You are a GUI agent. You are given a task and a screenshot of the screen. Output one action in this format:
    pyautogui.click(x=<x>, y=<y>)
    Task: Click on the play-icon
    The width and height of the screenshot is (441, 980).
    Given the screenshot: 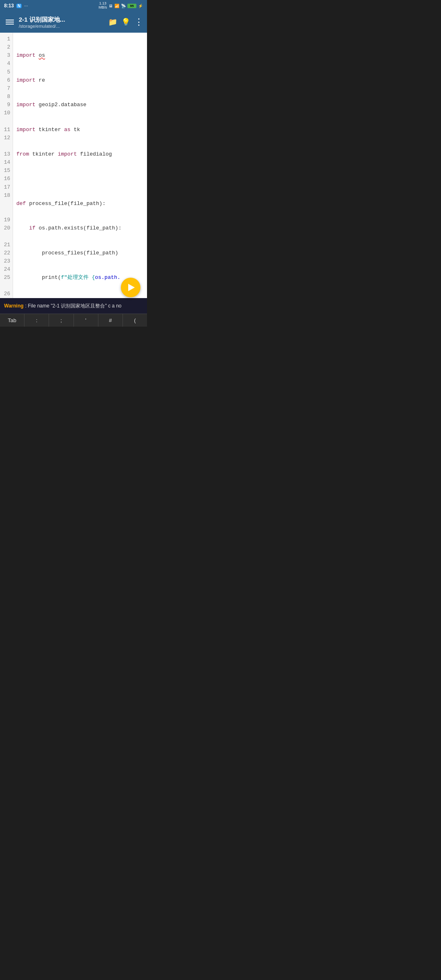 What is the action you would take?
    pyautogui.click(x=131, y=287)
    